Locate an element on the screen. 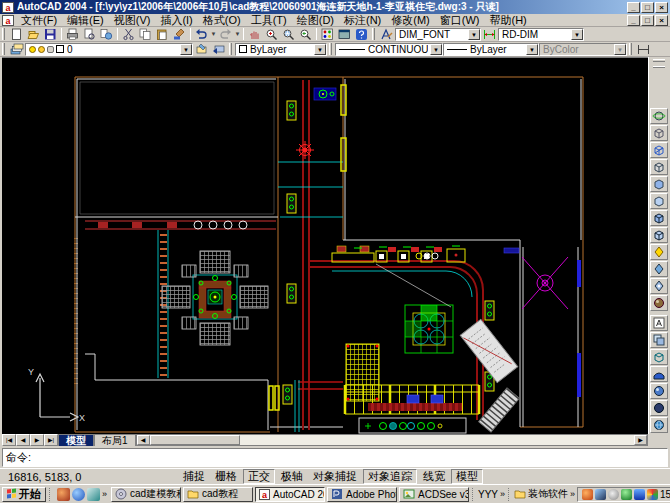 The height and width of the screenshot is (503, 670). first-tab-button: |◀ is located at coordinates (9, 440).